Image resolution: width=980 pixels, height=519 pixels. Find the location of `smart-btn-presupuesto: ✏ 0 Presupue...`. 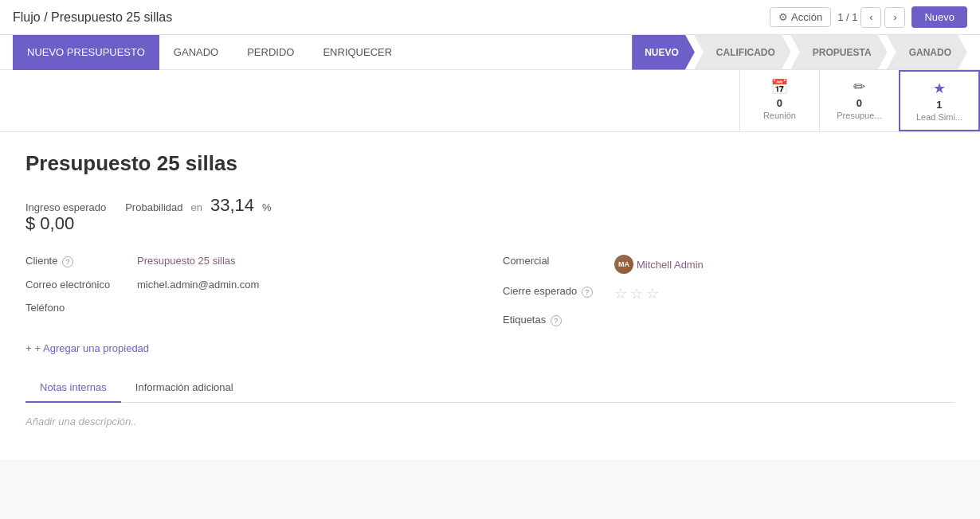

smart-btn-presupuesto: ✏ 0 Presupue... is located at coordinates (859, 100).